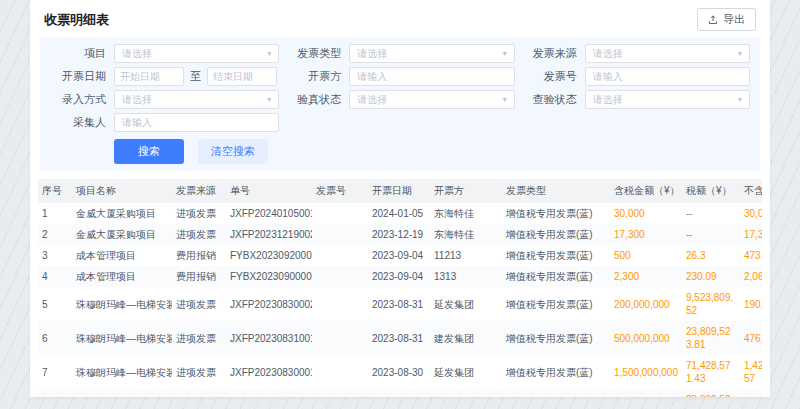 This screenshot has height=409, width=800. I want to click on search-button: 搜索, so click(149, 152).